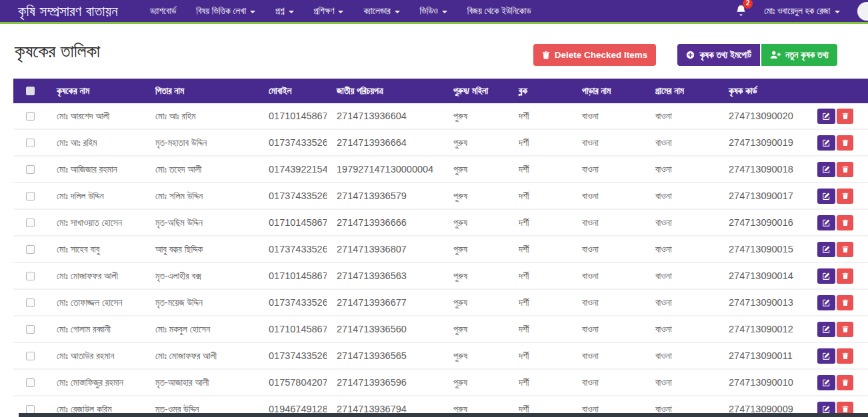 This screenshot has width=868, height=417. What do you see at coordinates (163, 11) in the screenshot?
I see `nav-item-dashboard: ড্যাশবোর্ড` at bounding box center [163, 11].